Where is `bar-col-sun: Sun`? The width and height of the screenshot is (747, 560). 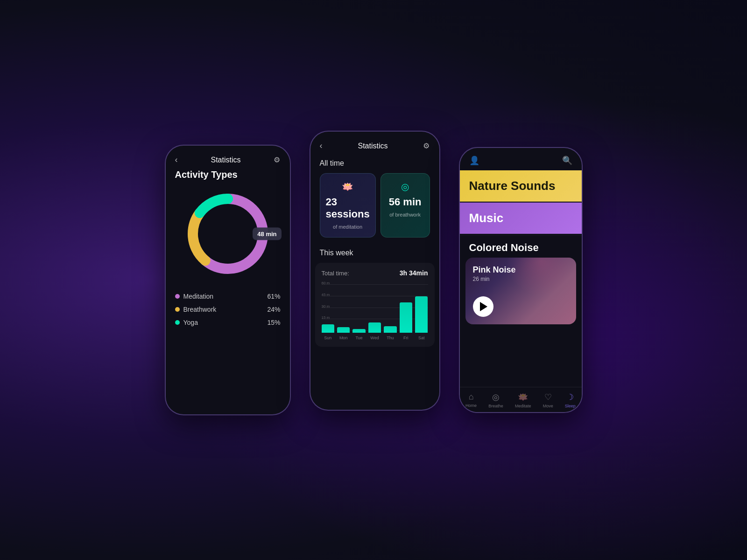
bar-col-sun: Sun is located at coordinates (328, 312).